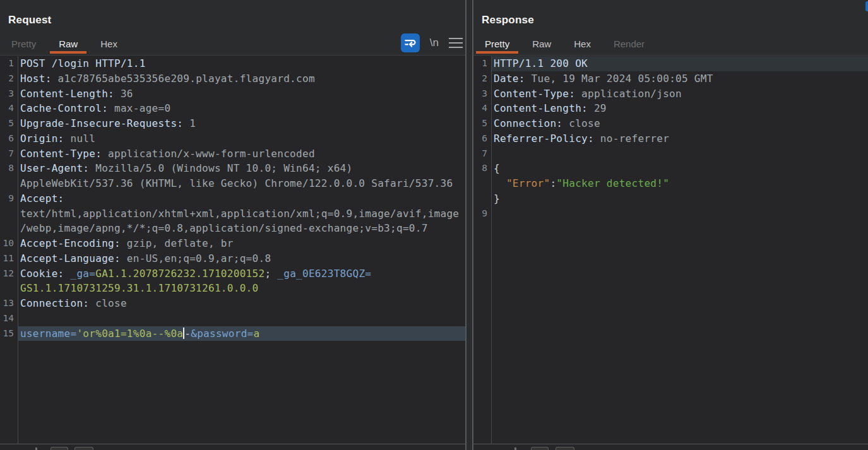 The width and height of the screenshot is (868, 450). What do you see at coordinates (241, 259) in the screenshot?
I see `code-text: Accept-Language: en-US,en;q=0.9,ar;q=0.8` at bounding box center [241, 259].